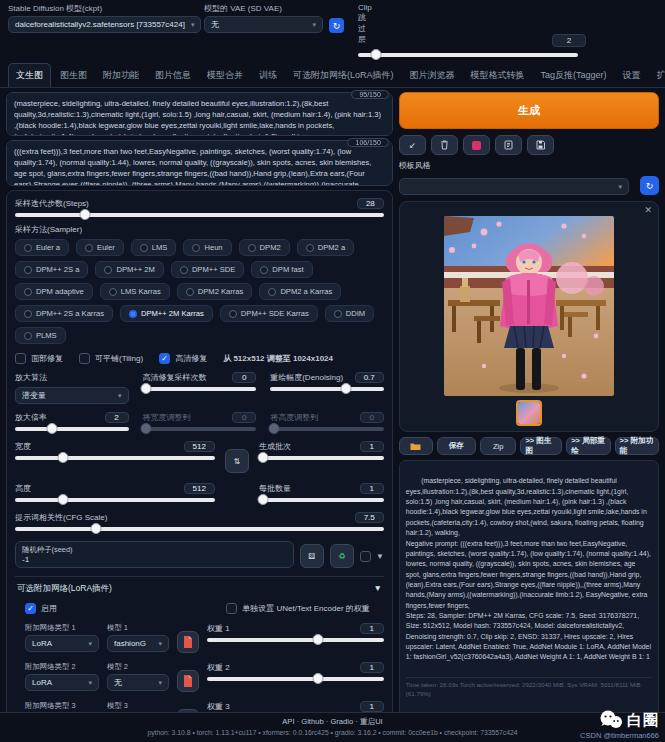 This screenshot has height=742, width=665. I want to click on send-to-img2img-button: >> 图生图, so click(541, 446).